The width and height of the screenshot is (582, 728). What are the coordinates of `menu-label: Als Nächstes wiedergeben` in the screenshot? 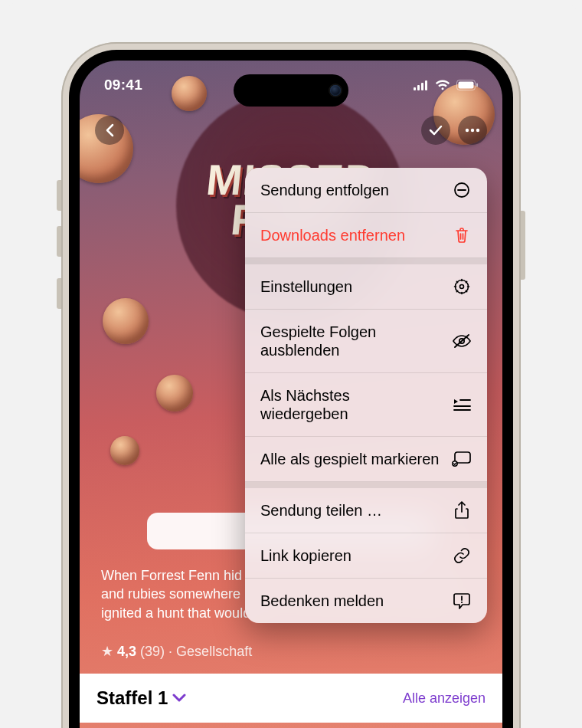 It's located at (351, 405).